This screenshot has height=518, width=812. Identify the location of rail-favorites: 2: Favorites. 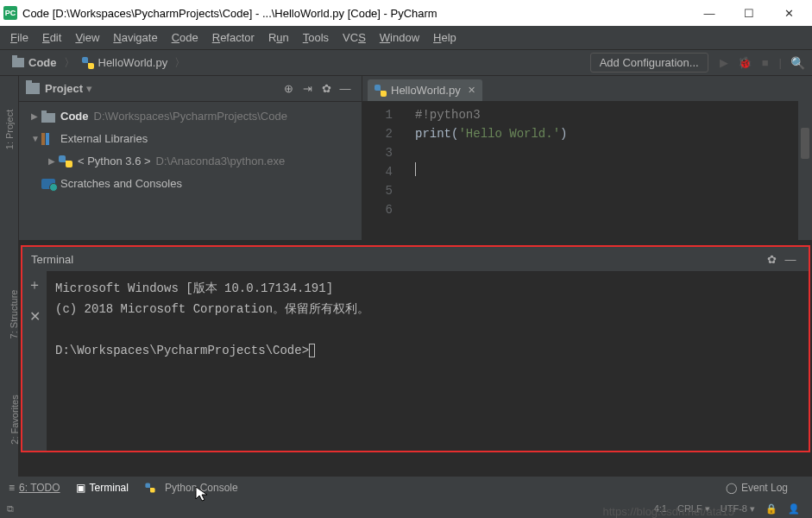
(15, 420).